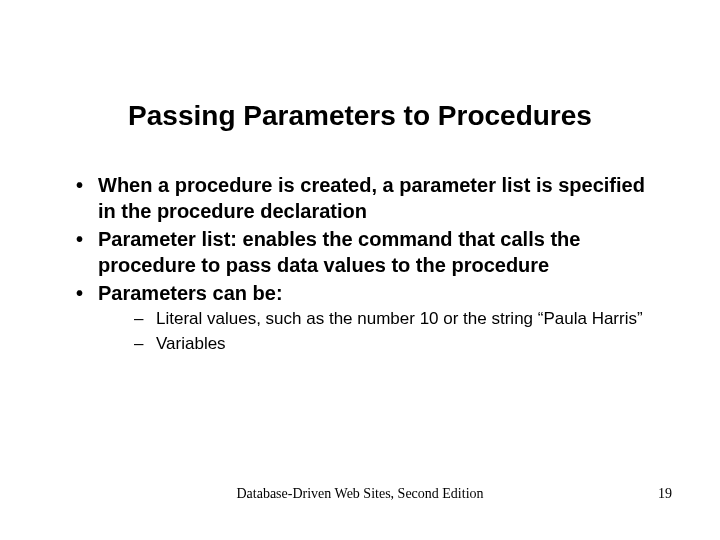  I want to click on page-number: 19, so click(665, 494).